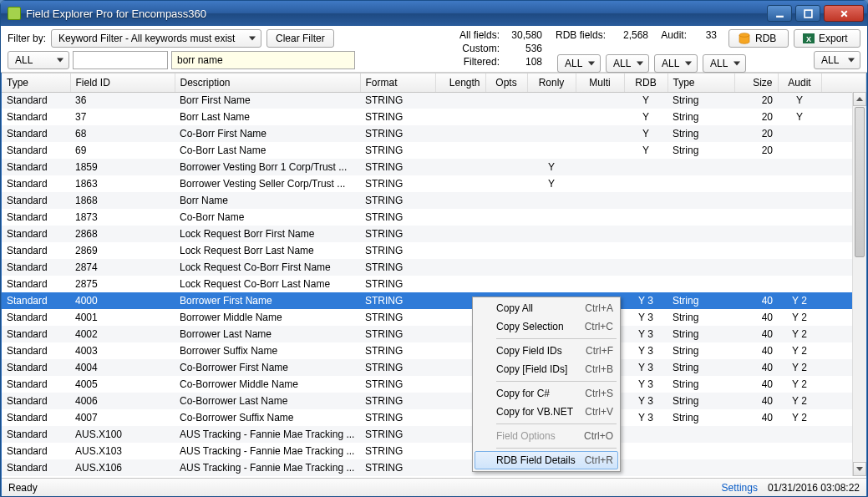 The width and height of the screenshot is (868, 497). I want to click on col-fieldid: Field ID, so click(122, 83).